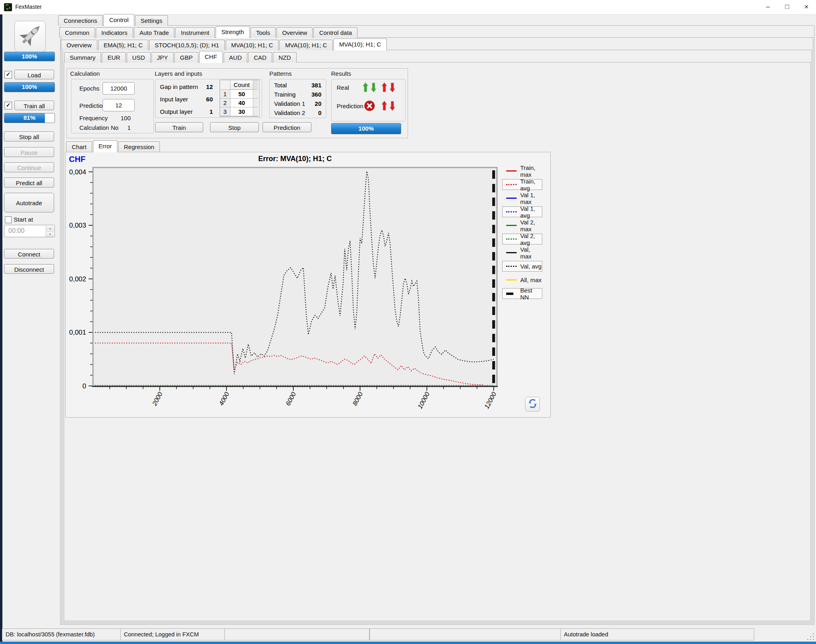  What do you see at coordinates (29, 203) in the screenshot?
I see `autotrade-button: Autotrade` at bounding box center [29, 203].